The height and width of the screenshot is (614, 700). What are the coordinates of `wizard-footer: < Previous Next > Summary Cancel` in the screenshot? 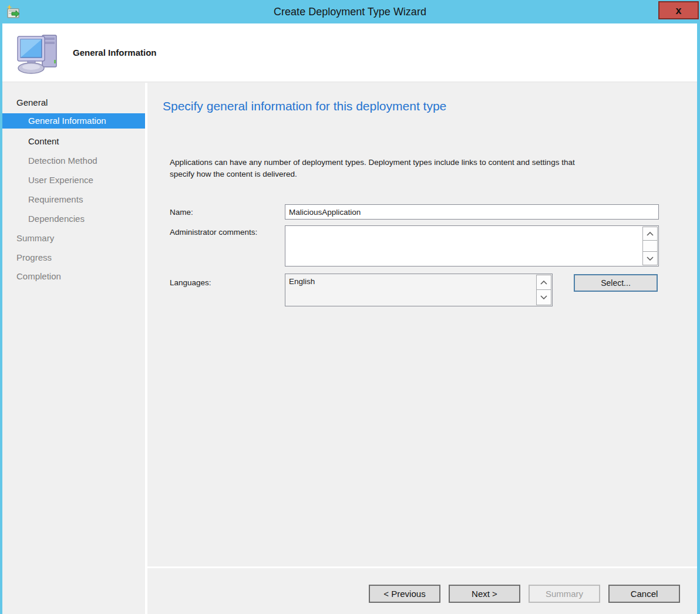 It's located at (422, 591).